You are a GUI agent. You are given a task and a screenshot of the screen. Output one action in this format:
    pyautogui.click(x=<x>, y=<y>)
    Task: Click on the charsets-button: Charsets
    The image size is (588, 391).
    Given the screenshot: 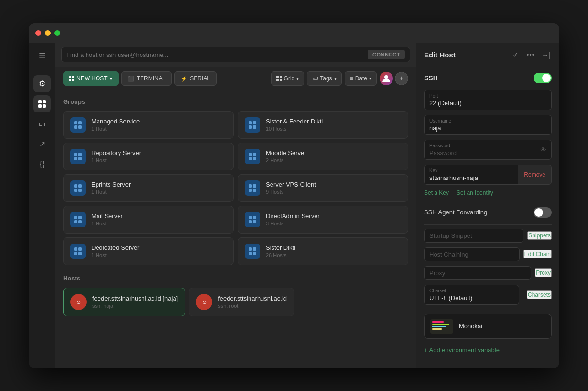 What is the action you would take?
    pyautogui.click(x=539, y=295)
    